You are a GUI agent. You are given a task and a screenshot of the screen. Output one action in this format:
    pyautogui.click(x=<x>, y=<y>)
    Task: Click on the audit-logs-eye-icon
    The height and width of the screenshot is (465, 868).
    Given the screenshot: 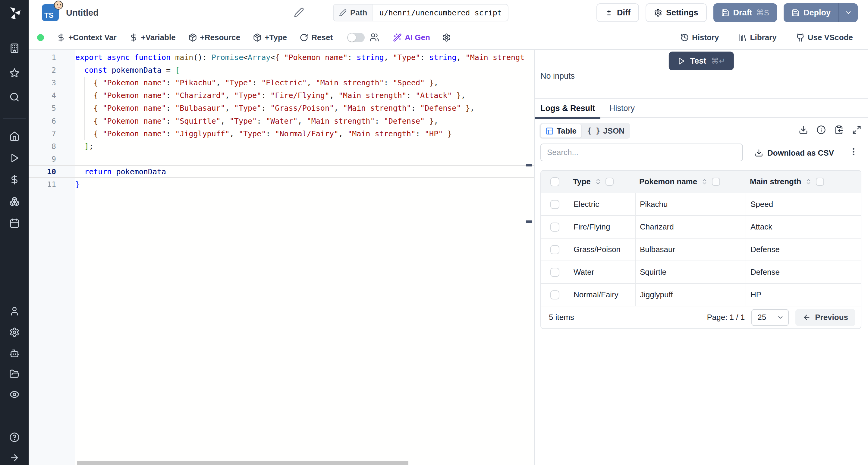 What is the action you would take?
    pyautogui.click(x=14, y=395)
    